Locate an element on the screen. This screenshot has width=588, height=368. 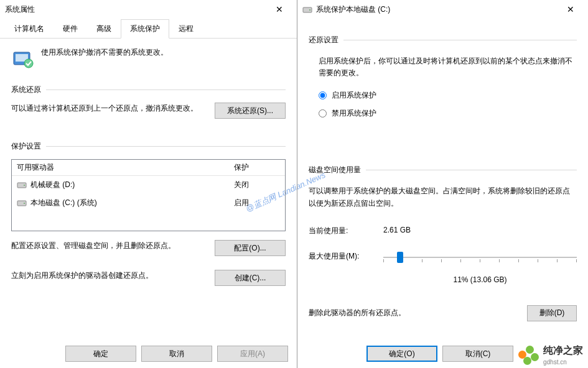
radio-label: 禁用系统保护 is located at coordinates (354, 113).